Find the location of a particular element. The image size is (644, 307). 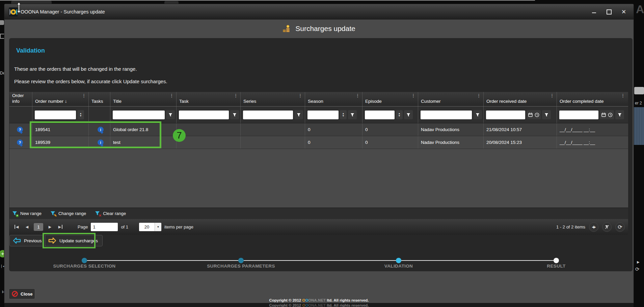

step-heading: Validation is located at coordinates (30, 51).